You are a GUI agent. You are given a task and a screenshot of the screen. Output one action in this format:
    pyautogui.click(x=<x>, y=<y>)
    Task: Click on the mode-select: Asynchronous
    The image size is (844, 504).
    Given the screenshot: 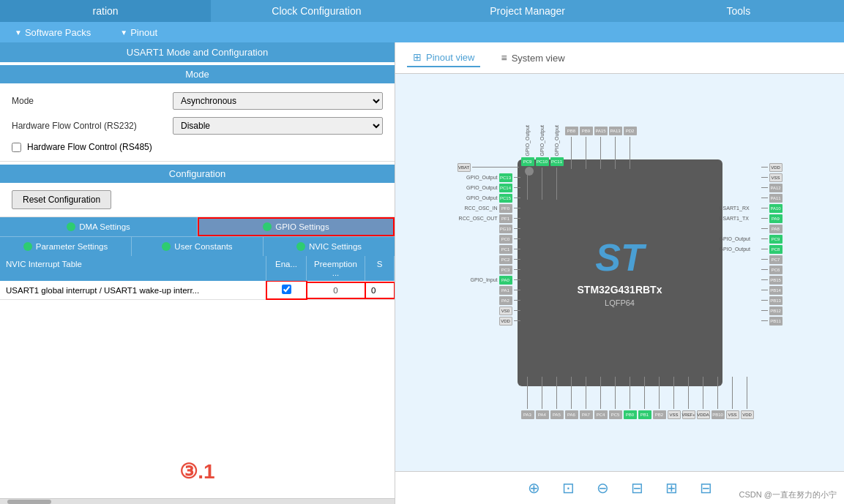 What is the action you would take?
    pyautogui.click(x=278, y=101)
    